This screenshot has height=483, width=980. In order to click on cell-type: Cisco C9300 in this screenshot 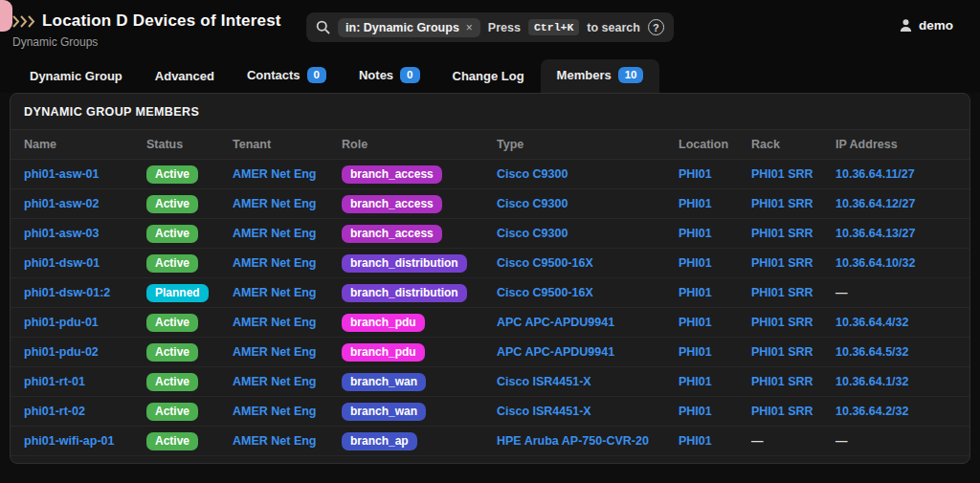, I will do `click(580, 174)`.